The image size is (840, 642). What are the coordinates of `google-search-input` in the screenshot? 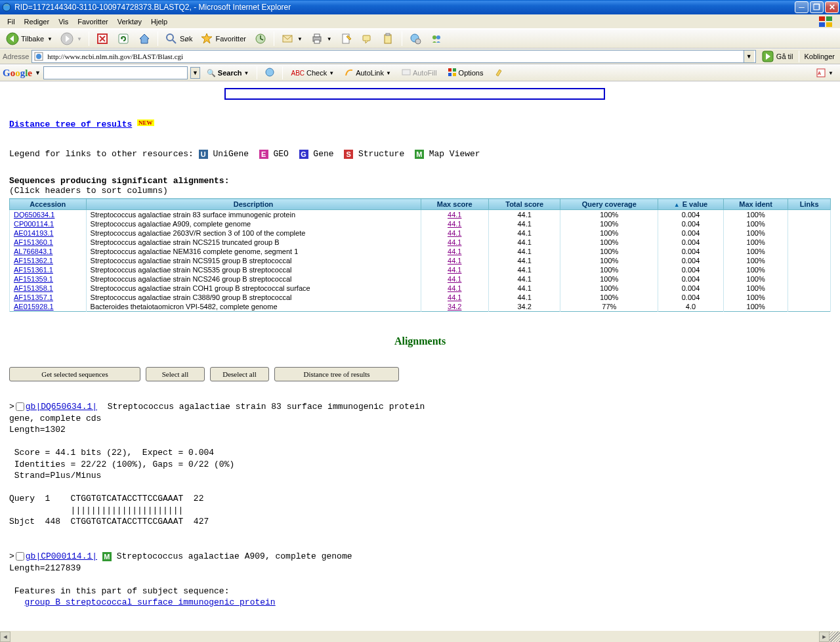 It's located at (116, 73).